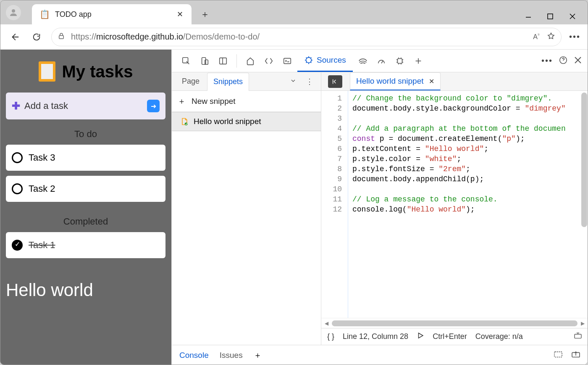  I want to click on task-item: Task 3, so click(86, 158).